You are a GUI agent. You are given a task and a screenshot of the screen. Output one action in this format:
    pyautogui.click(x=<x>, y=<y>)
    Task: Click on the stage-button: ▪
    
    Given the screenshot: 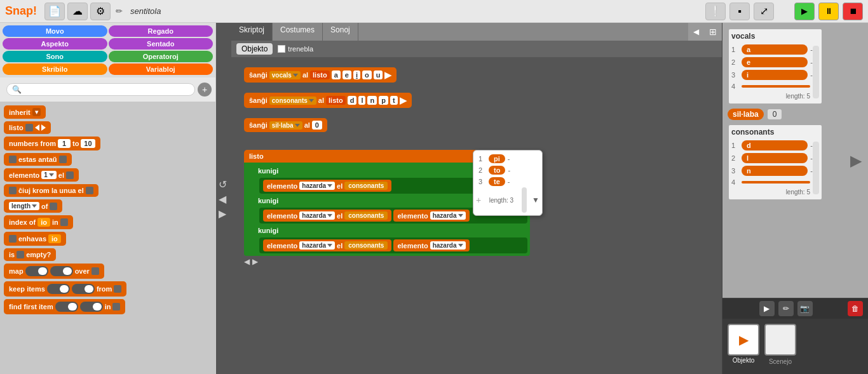 What is the action you would take?
    pyautogui.click(x=740, y=11)
    